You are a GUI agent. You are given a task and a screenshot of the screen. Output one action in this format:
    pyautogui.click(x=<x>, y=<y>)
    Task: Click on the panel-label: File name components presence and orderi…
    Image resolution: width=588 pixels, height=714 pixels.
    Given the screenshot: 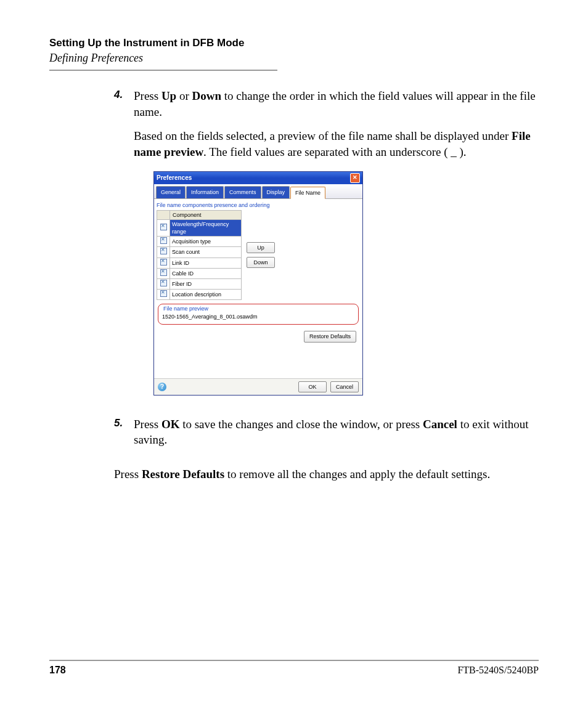 What is the action you would take?
    pyautogui.click(x=258, y=205)
    